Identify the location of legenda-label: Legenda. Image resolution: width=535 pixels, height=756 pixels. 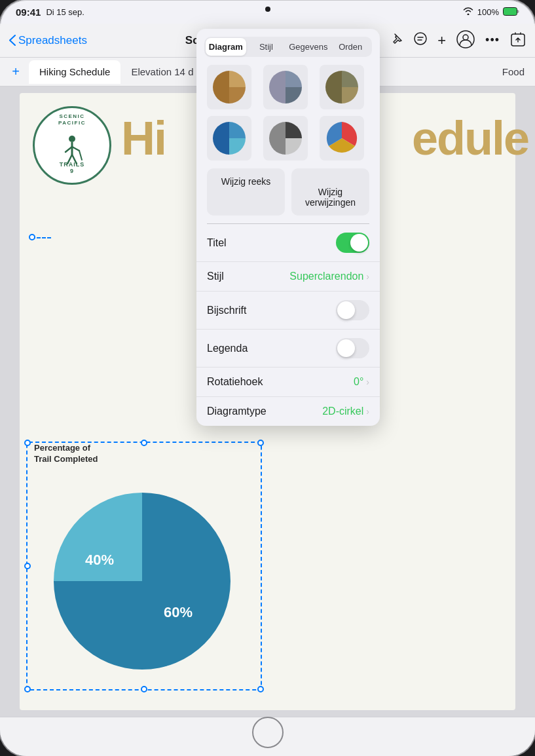
(227, 349).